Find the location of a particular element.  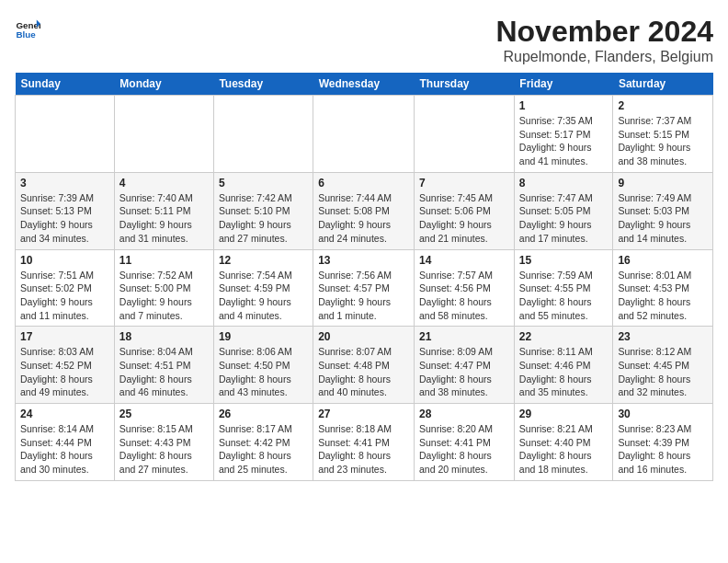

day-info: Sunrise: 7:37 AM Sunset: 5:15 PM Dayligh… is located at coordinates (663, 142).